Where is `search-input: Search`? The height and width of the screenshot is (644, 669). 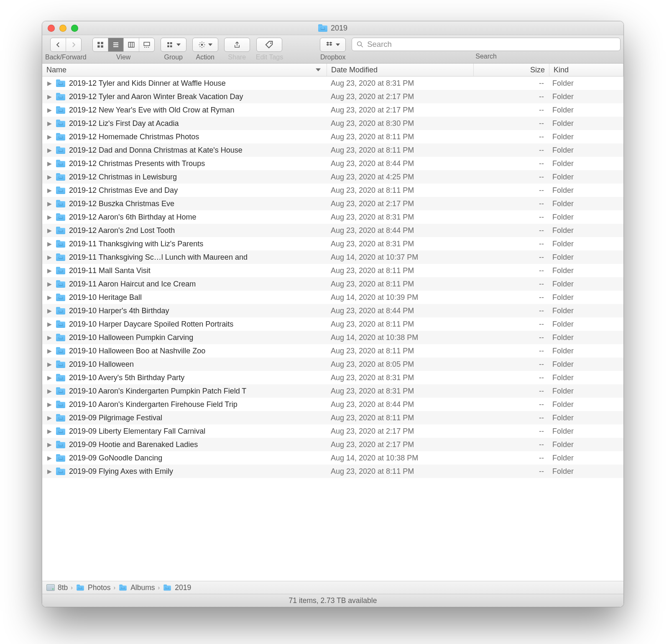
search-input: Search is located at coordinates (486, 44).